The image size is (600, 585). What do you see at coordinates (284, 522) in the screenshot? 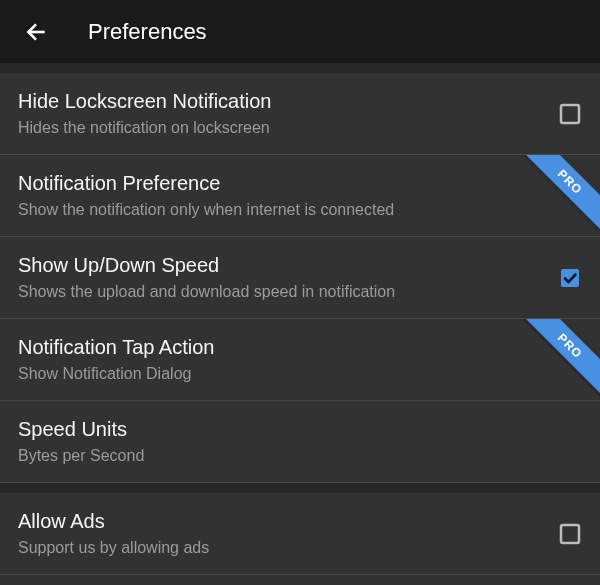
I see `row-title: Allow Ads` at bounding box center [284, 522].